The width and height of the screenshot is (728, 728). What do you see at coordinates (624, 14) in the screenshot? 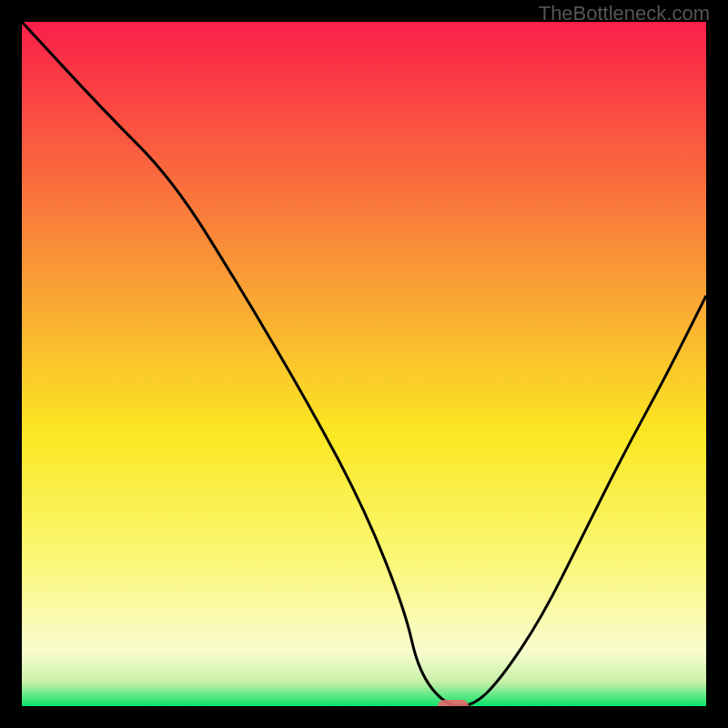
I see `watermark-text: TheBottleneck.com` at bounding box center [624, 14].